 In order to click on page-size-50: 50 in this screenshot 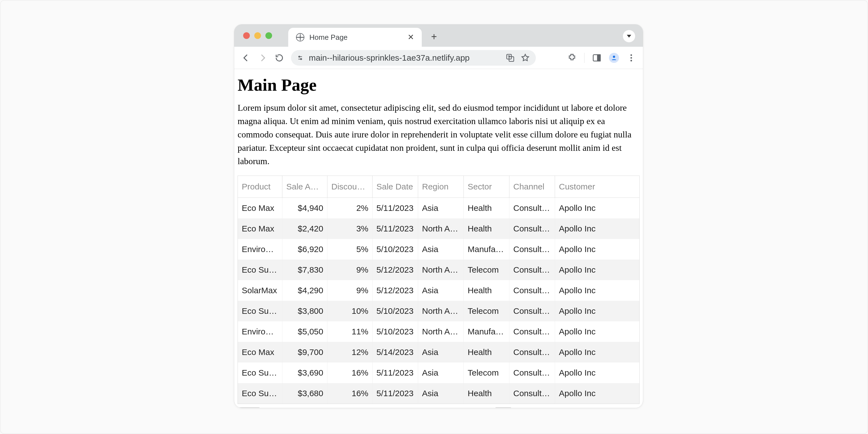, I will do `click(296, 408)`.